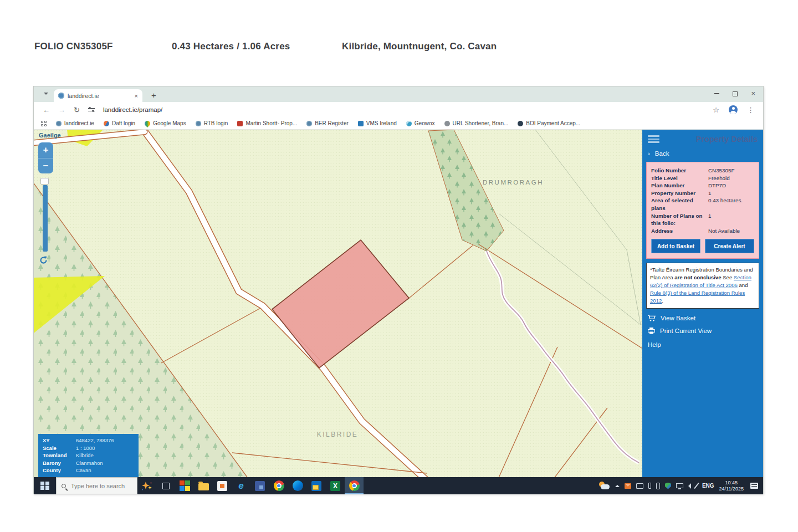 The width and height of the screenshot is (798, 532). Describe the element at coordinates (754, 485) in the screenshot. I see `action-center-icon` at that location.